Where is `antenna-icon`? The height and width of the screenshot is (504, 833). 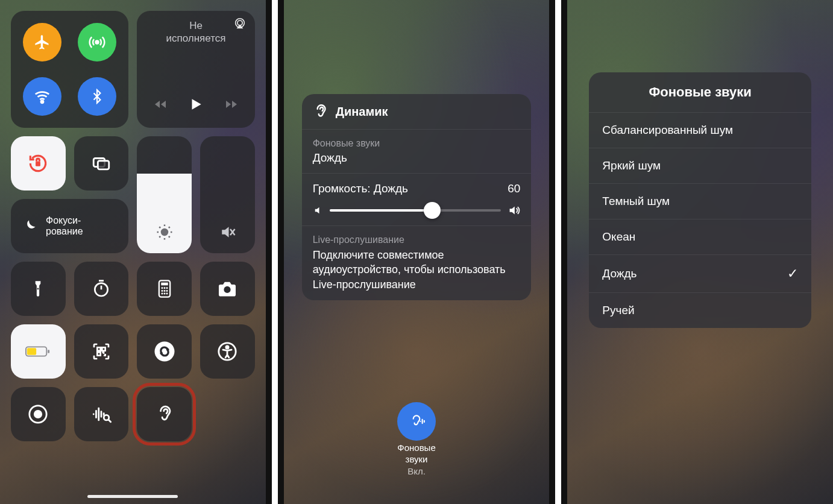
antenna-icon is located at coordinates (97, 42).